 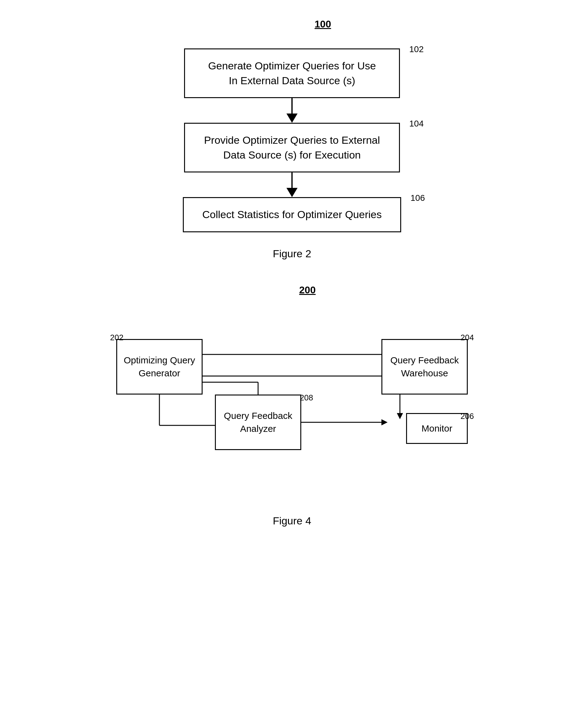 I want to click on box-oqg: Optimizing QueryGenerator, so click(x=159, y=367).